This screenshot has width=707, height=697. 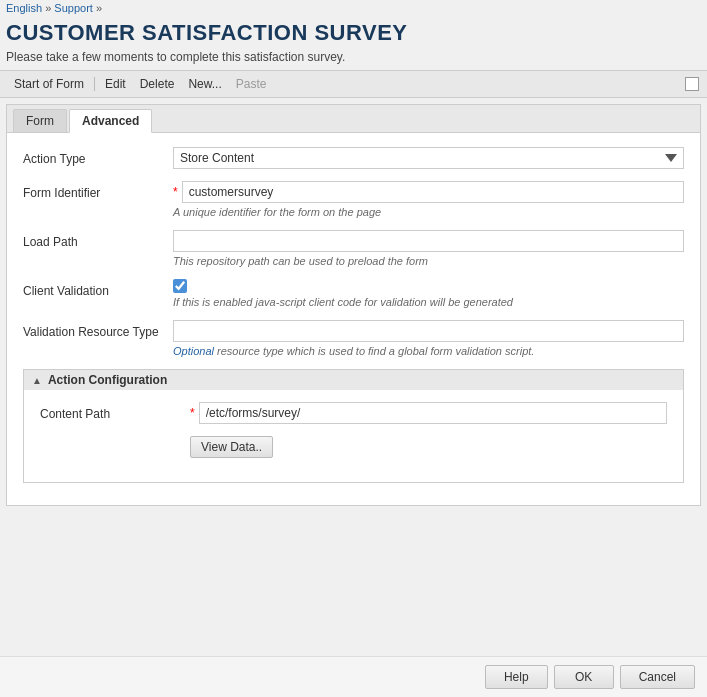 I want to click on form-identifier-label: Form Identifier, so click(x=98, y=192).